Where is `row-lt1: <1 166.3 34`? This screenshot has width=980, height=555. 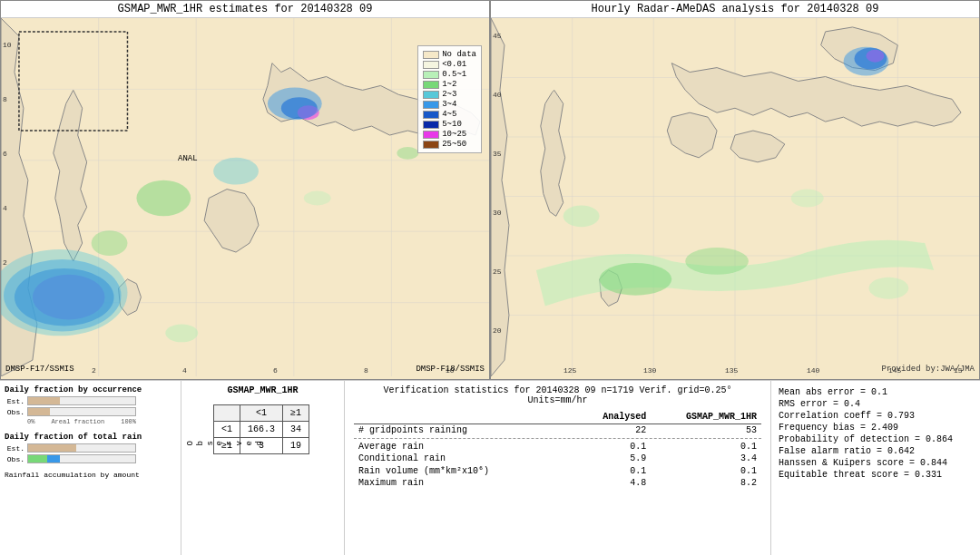 row-lt1: <1 166.3 34 is located at coordinates (261, 430).